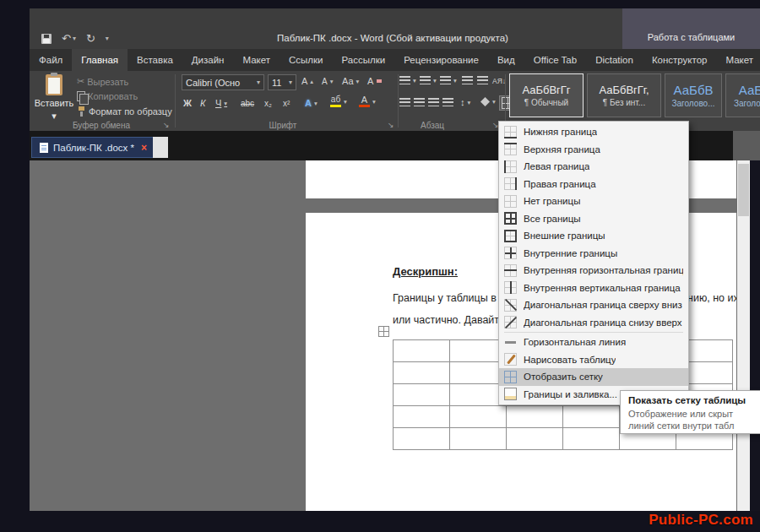 The width and height of the screenshot is (760, 532). What do you see at coordinates (448, 103) in the screenshot?
I see `justify-button` at bounding box center [448, 103].